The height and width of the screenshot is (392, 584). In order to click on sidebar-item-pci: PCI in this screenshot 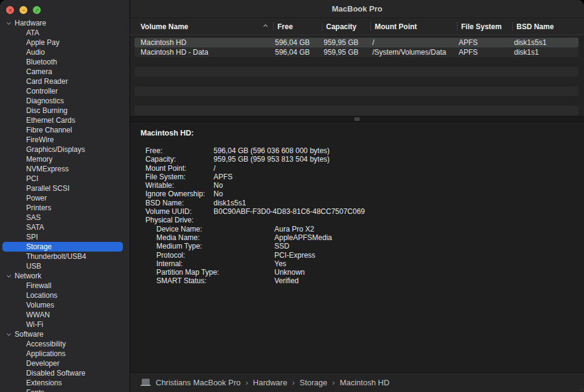, I will do `click(64, 179)`.